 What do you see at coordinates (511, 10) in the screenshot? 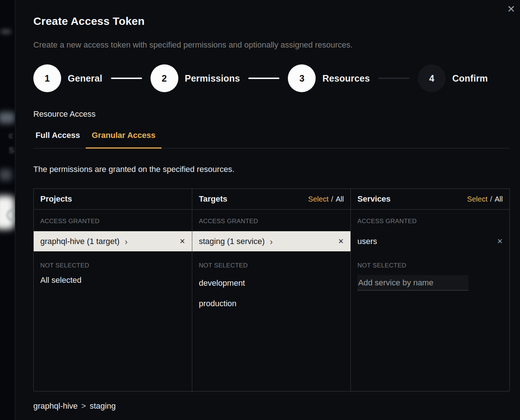
I see `close-icon: ✕` at bounding box center [511, 10].